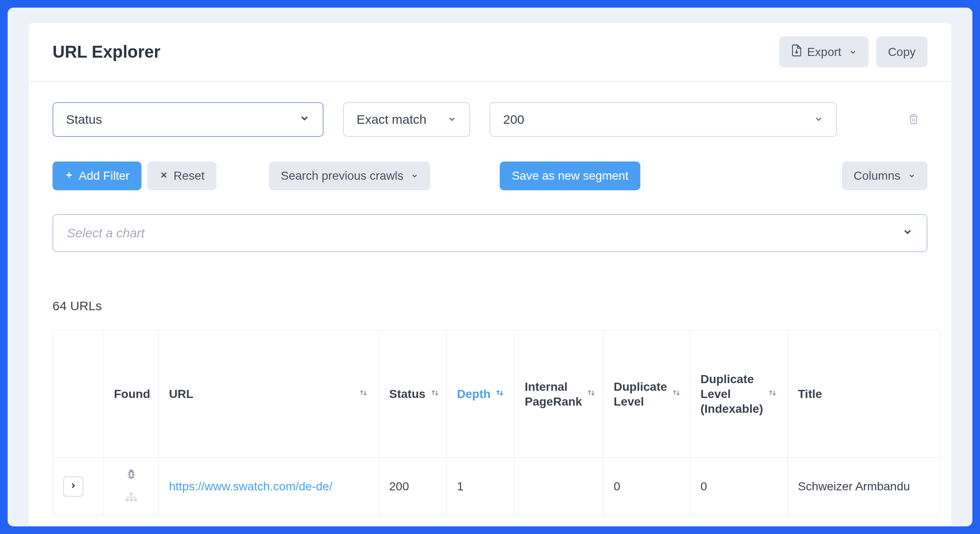  Describe the element at coordinates (78, 394) in the screenshot. I see `column-expand` at that location.